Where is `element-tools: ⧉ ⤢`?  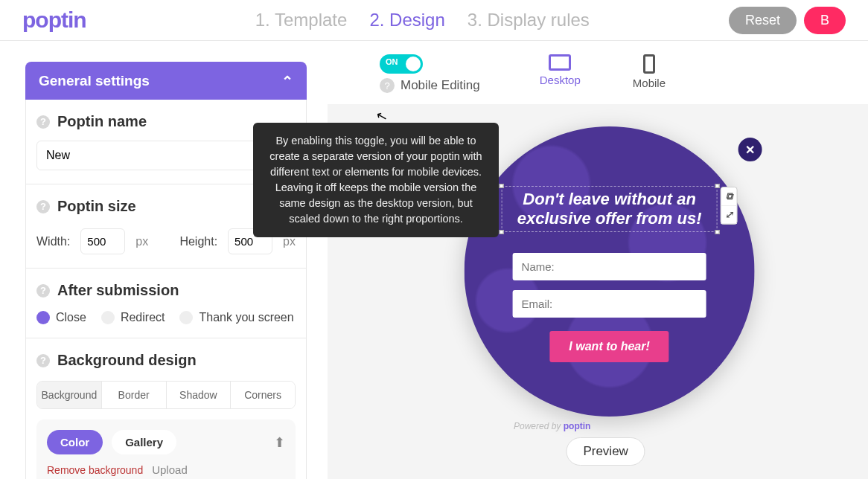
element-tools: ⧉ ⤢ is located at coordinates (730, 205).